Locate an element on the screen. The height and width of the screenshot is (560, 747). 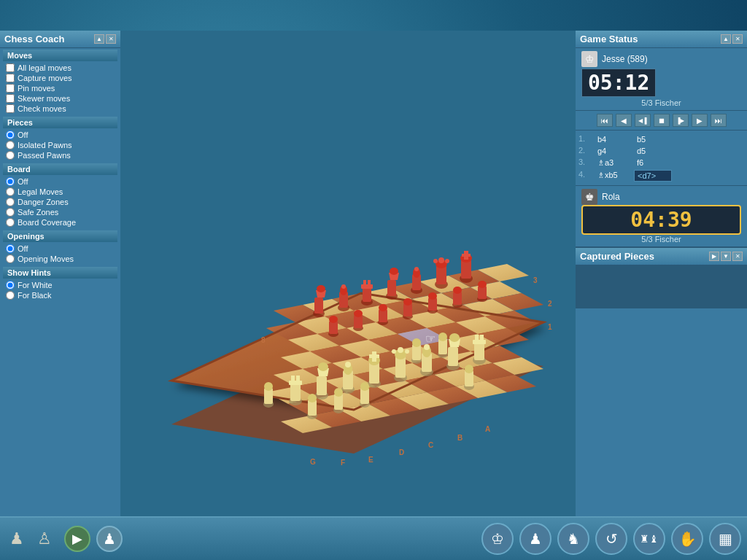
move-white-1: b4 is located at coordinates (614, 139).